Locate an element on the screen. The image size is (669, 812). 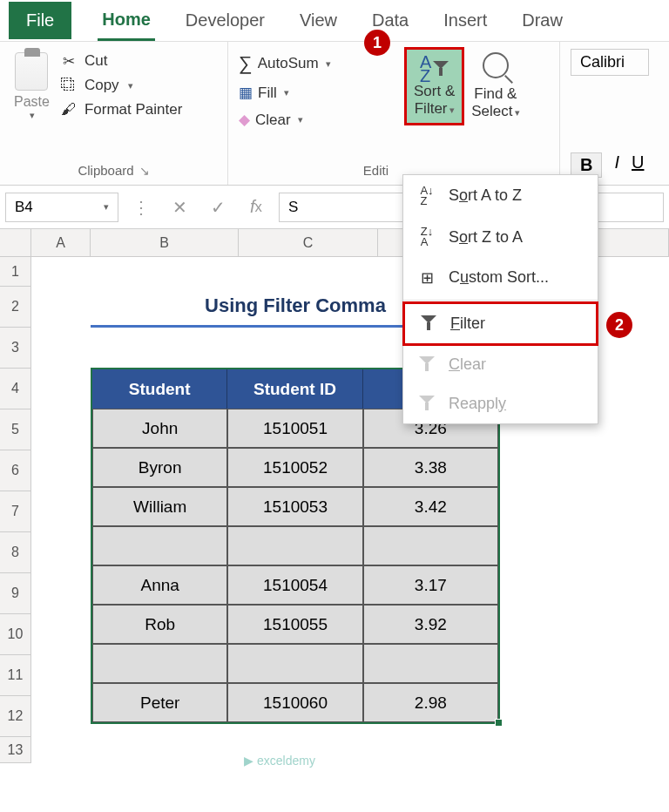
format-painter-button: 🖌Format Painter is located at coordinates (121, 110).